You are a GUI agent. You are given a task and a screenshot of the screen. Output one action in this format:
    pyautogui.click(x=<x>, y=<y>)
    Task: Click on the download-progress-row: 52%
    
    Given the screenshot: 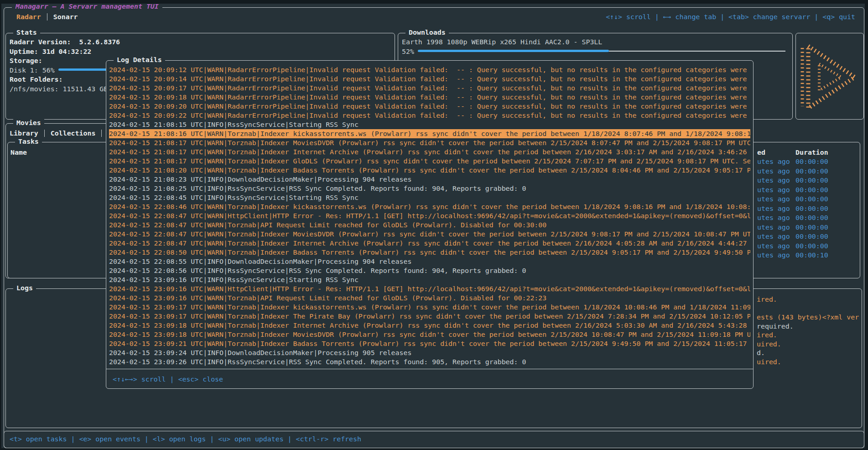 What is the action you would take?
    pyautogui.click(x=596, y=52)
    